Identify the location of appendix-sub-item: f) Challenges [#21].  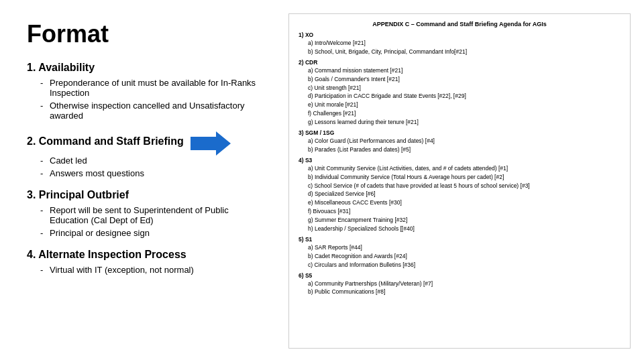
(464, 114).